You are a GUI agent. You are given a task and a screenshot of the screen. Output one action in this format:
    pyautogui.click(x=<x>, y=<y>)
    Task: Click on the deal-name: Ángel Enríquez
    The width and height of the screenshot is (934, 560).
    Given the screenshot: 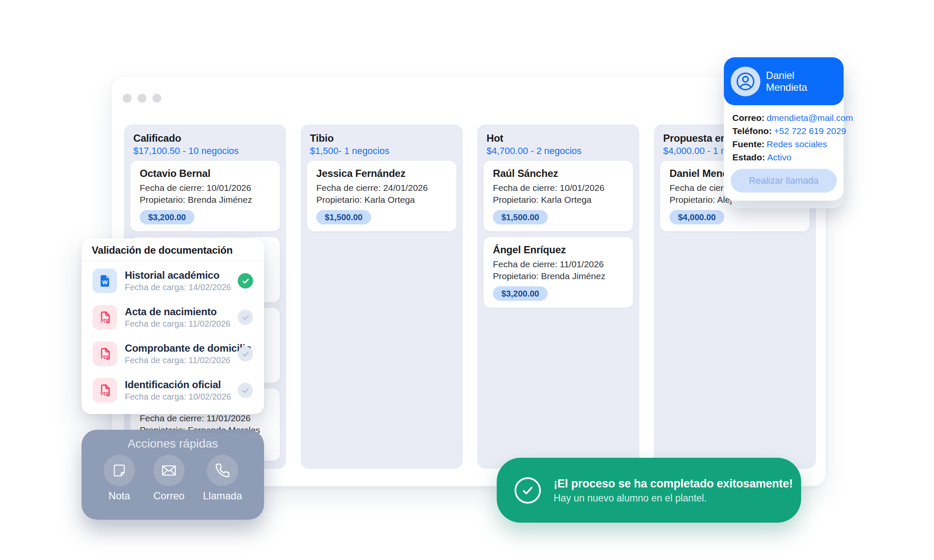 What is the action you would take?
    pyautogui.click(x=558, y=250)
    